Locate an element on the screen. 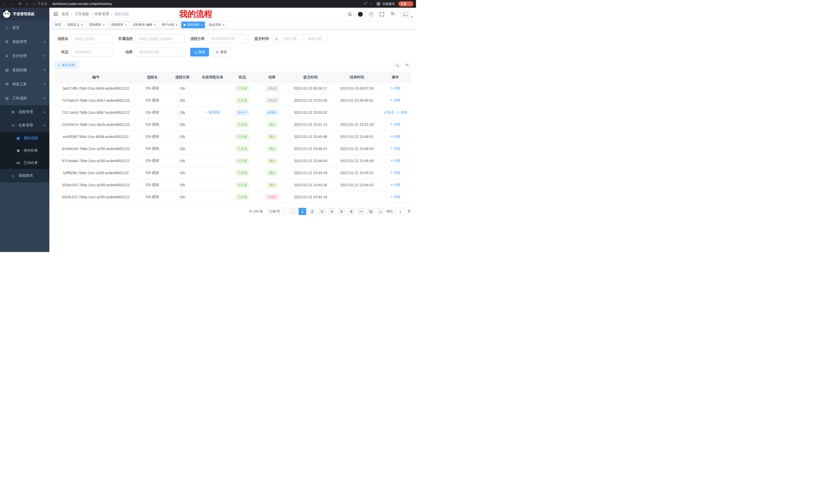 The image size is (832, 504). filter-group-name: 流程名 is located at coordinates (84, 39).